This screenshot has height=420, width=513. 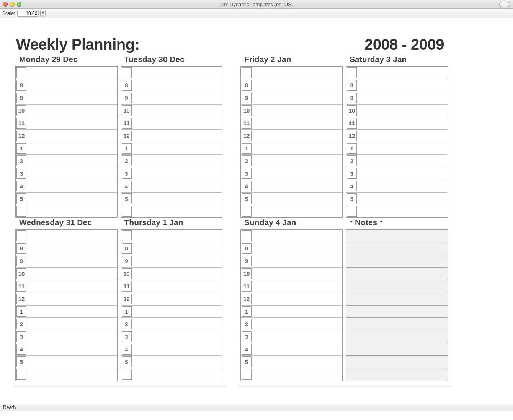 I want to click on hour-label: 4, so click(x=247, y=349).